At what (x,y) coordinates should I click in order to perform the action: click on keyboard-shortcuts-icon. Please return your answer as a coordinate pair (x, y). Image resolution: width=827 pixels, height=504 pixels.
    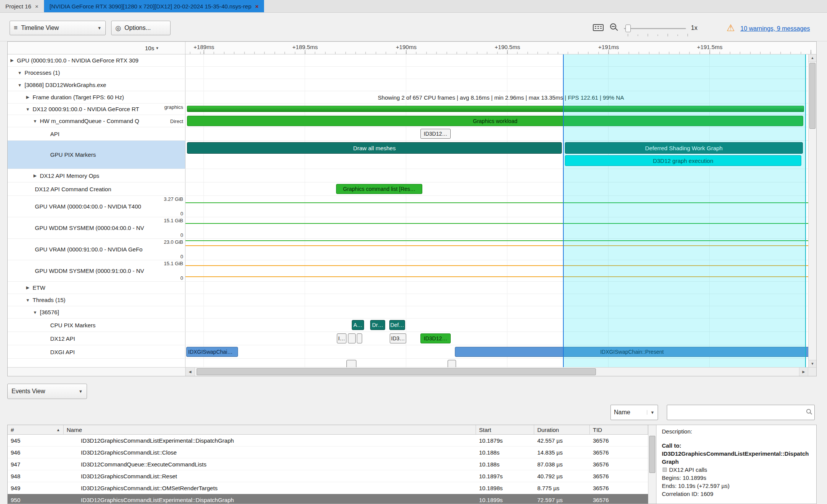
    Looking at the image, I should click on (598, 28).